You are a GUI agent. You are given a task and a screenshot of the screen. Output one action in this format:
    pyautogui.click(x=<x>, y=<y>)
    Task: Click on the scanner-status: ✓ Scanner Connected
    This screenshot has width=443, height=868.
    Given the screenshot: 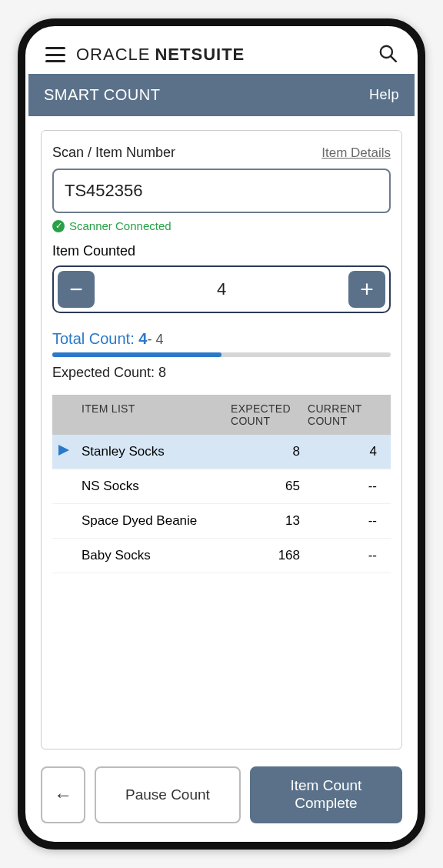 What is the action you would take?
    pyautogui.click(x=222, y=226)
    